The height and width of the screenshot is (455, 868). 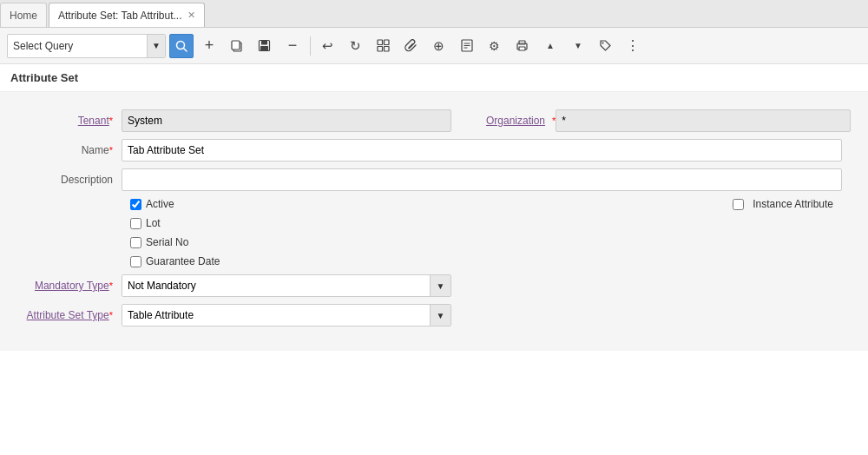 What do you see at coordinates (153, 223) in the screenshot?
I see `lot-label: Lot` at bounding box center [153, 223].